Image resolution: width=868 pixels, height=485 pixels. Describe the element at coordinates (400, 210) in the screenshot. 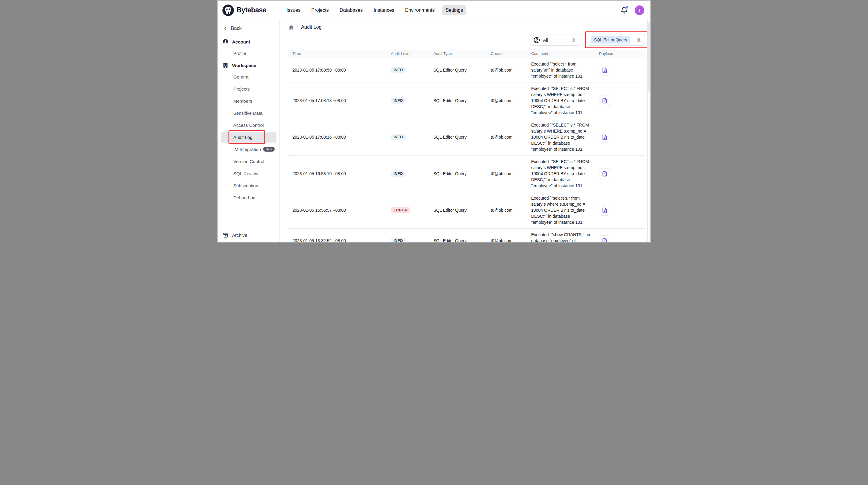

I see `audit-level-badge: ERROR` at that location.